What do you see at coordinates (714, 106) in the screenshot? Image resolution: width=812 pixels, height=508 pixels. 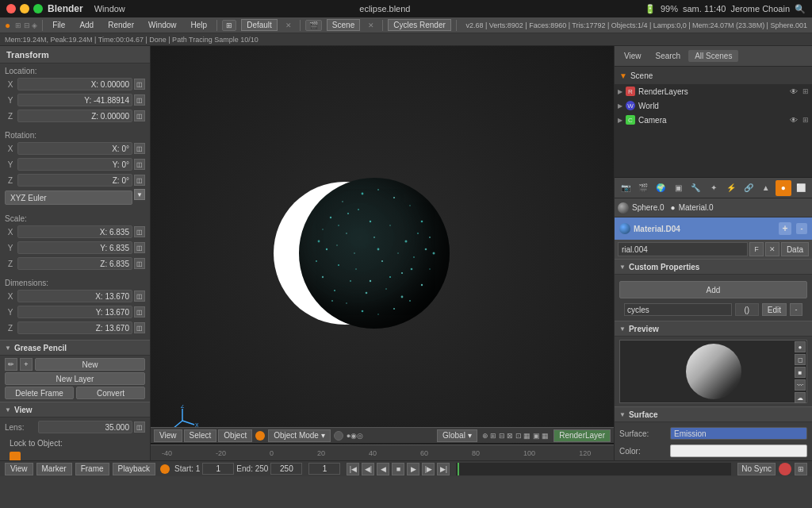 I see `outline-item-world: ▶ W World` at bounding box center [714, 106].